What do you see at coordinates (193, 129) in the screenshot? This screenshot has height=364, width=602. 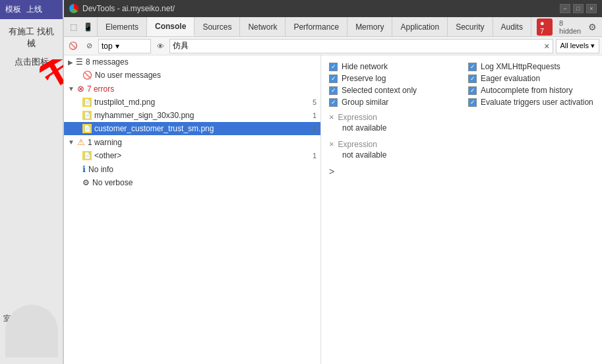 I see `error-file-3: 📄 customer_customer_trust_sm.png 1` at bounding box center [193, 129].